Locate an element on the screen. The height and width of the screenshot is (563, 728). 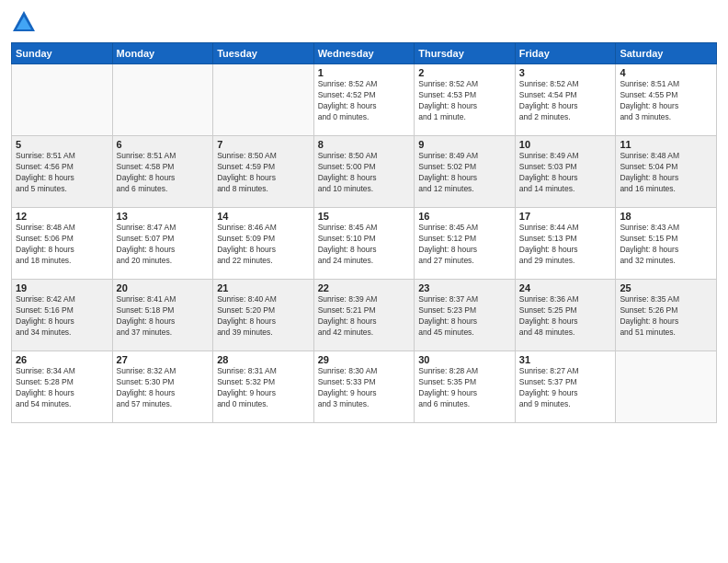
day-number: 16 is located at coordinates (465, 216).